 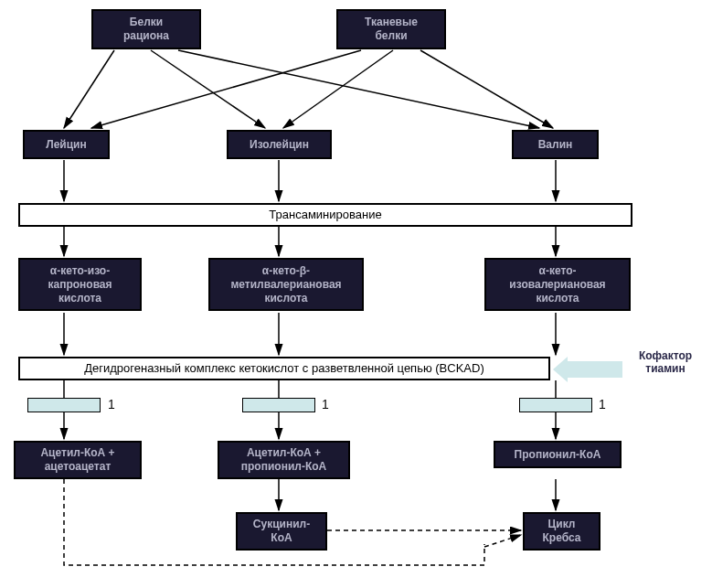 What do you see at coordinates (284, 369) in the screenshot?
I see `label: Дегидрогеназный комплекс кетокислот с ра…` at bounding box center [284, 369].